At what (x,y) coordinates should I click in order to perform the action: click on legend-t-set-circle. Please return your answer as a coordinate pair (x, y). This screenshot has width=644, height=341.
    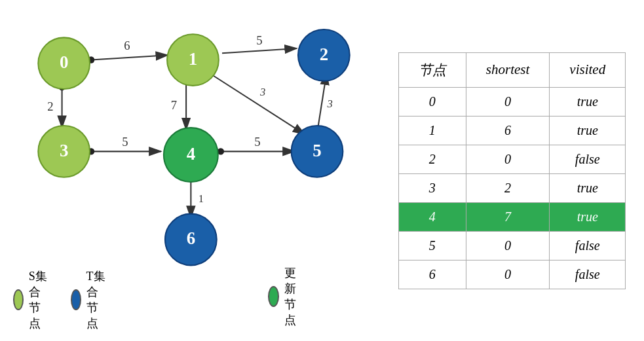
    Looking at the image, I should click on (76, 300).